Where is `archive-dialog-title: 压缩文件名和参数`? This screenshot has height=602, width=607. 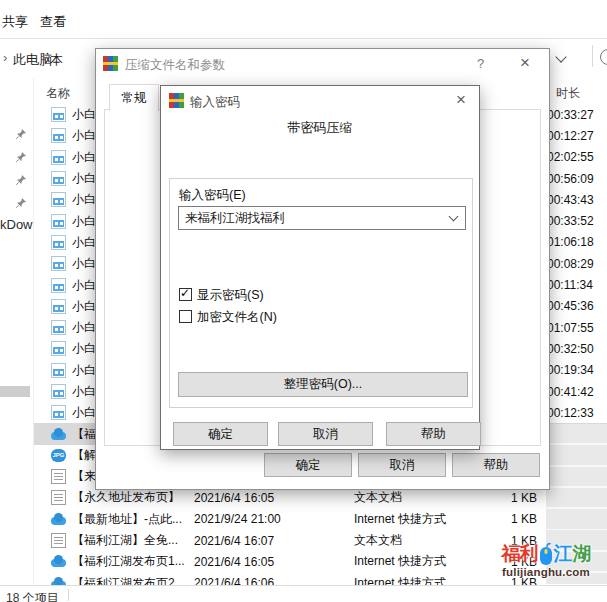 archive-dialog-title: 压缩文件名和参数 is located at coordinates (175, 66).